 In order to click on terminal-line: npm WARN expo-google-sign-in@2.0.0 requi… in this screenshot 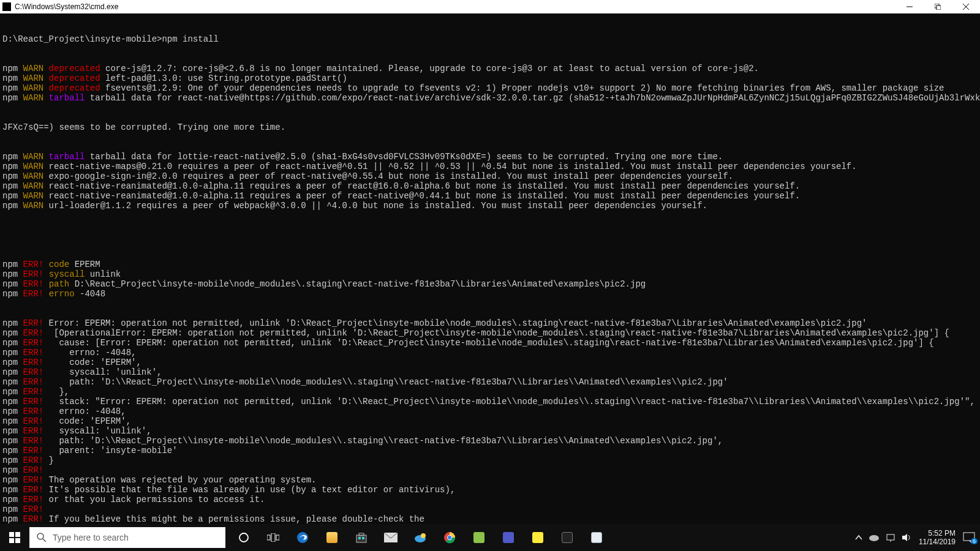, I will do `click(490, 176)`.